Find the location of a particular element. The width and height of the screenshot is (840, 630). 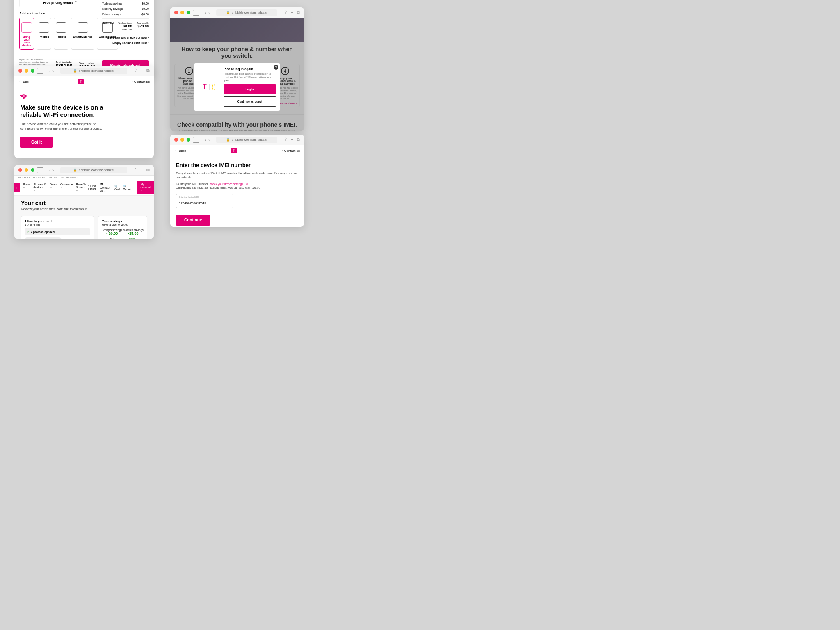

imei-find: To find your IMEI number, check your dev… is located at coordinates (237, 184).